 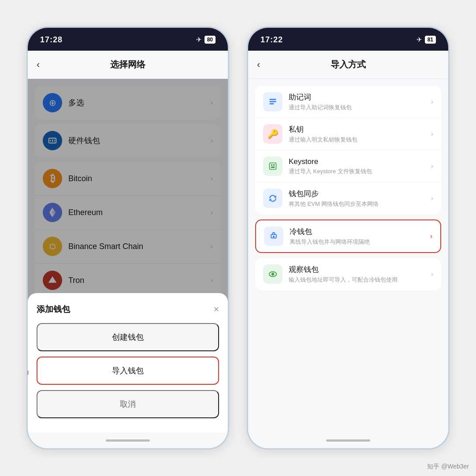 I want to click on status-bar-right: 17:22 ✈ 81, so click(x=348, y=39).